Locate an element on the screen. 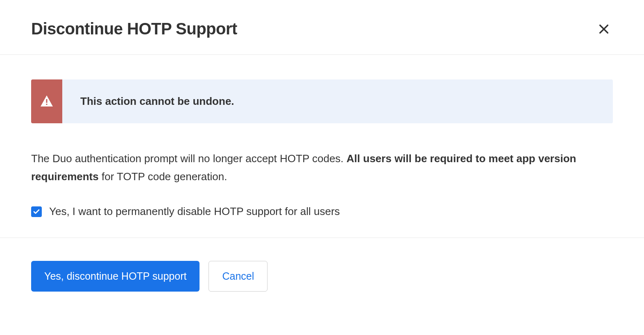  warning-alert: This action cannot be undone. is located at coordinates (322, 102).